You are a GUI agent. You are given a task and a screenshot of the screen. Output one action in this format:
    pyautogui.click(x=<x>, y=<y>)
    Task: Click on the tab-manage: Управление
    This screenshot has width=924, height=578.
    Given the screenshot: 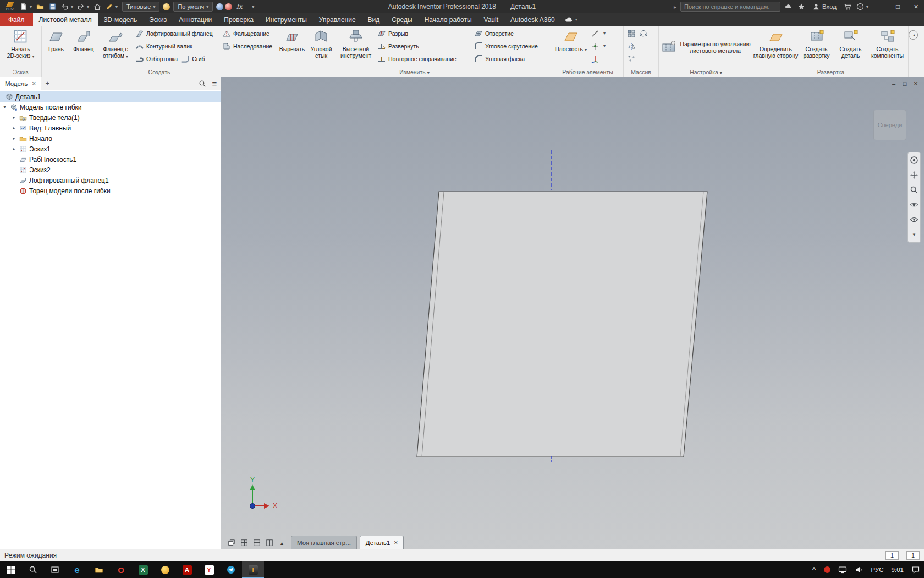 What is the action you would take?
    pyautogui.click(x=338, y=20)
    